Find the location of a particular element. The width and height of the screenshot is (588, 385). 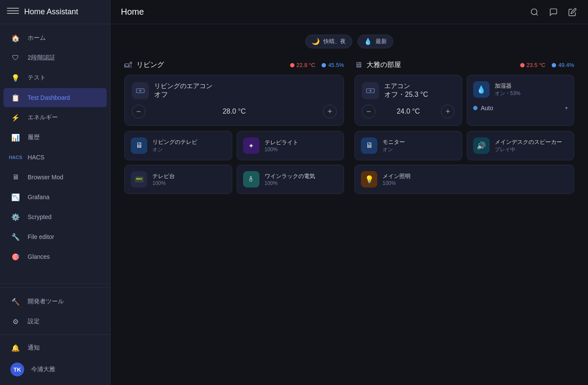

sidebar-item-test-dashboard: 📋 Test Dashboard is located at coordinates (55, 98).